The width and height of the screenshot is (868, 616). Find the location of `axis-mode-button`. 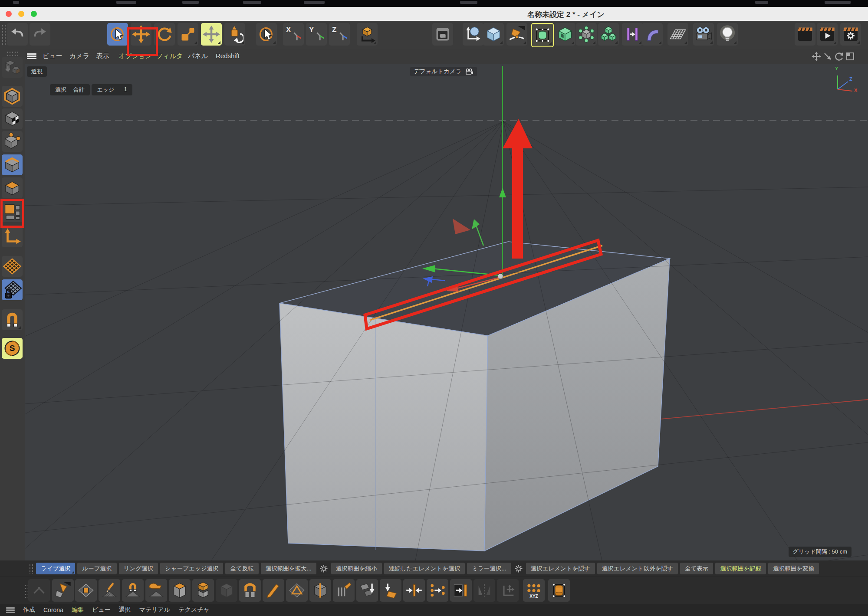

axis-mode-button is located at coordinates (12, 237).